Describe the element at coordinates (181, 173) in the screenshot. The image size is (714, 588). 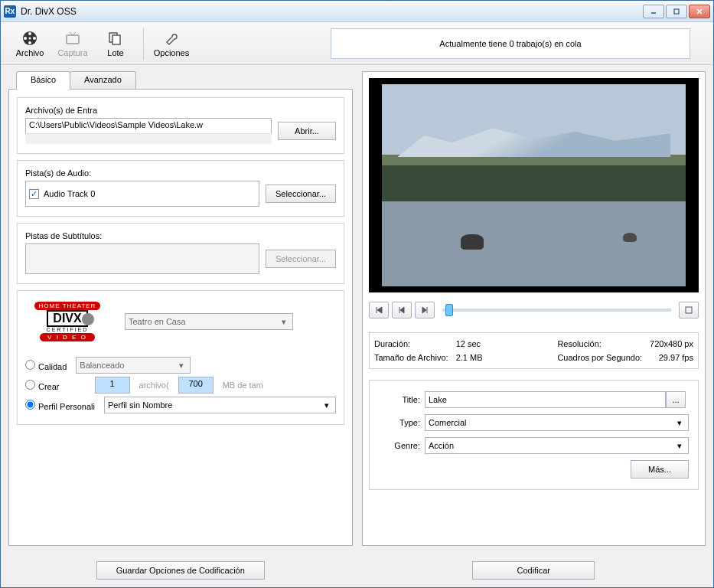
I see `audio-tracks-label: Pista(s) de Audio:` at that location.